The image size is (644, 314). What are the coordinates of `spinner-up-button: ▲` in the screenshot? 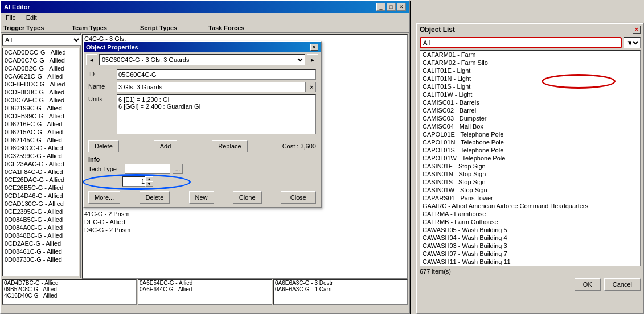 It's located at (149, 179).